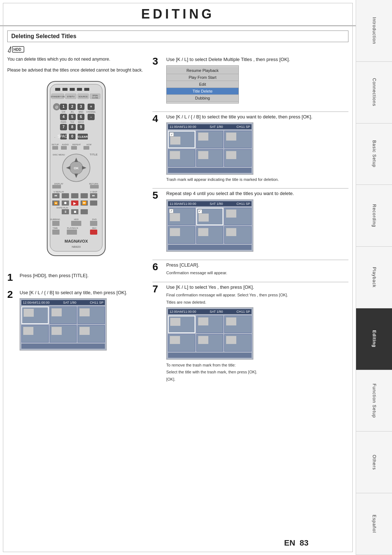  I want to click on step-2-text: Use [K / L / { / B] to select any title,…, so click(82, 293).